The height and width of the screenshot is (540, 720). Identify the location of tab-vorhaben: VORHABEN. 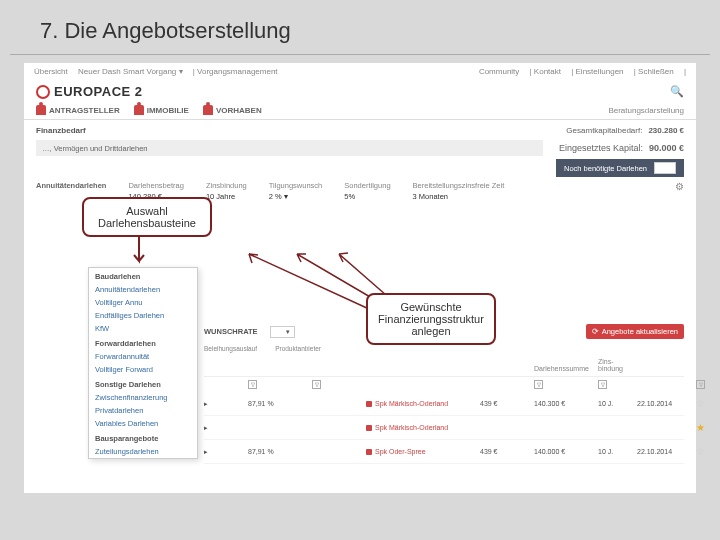
(232, 110).